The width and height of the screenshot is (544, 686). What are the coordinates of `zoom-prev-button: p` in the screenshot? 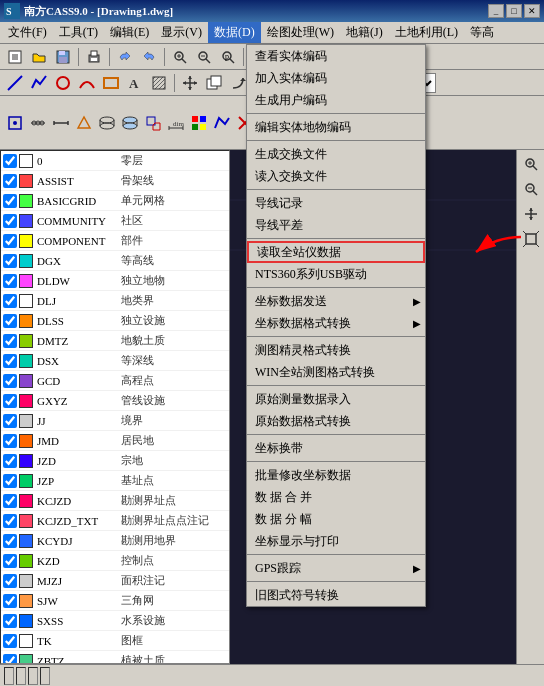 It's located at (228, 57).